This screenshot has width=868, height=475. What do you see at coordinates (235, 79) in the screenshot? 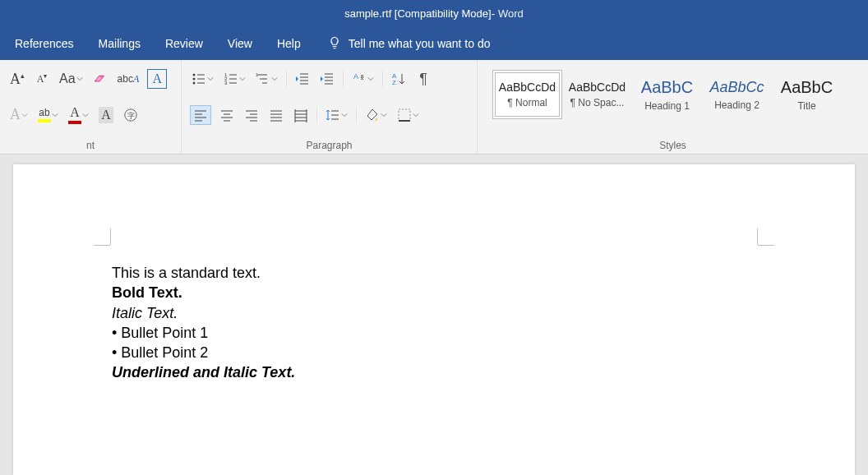
I see `numbering-button: 123` at bounding box center [235, 79].